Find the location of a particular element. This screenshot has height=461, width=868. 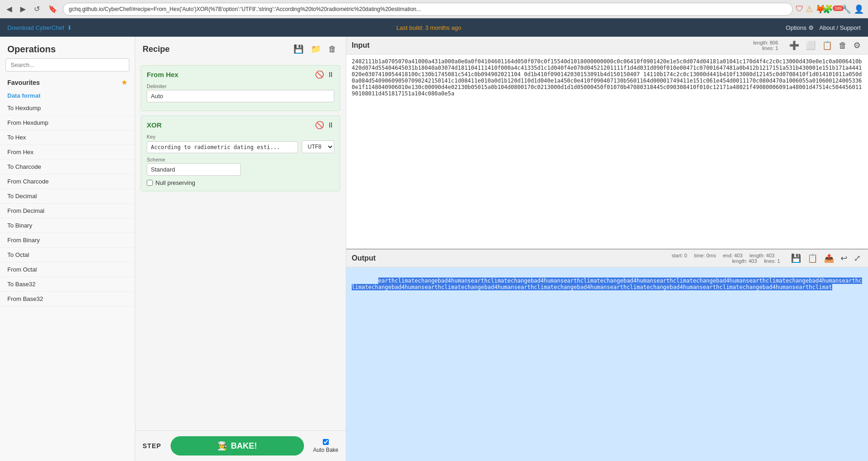

operation-card-from-hex: From Hex 🚫 ⏸ Delimiter is located at coordinates (240, 88).